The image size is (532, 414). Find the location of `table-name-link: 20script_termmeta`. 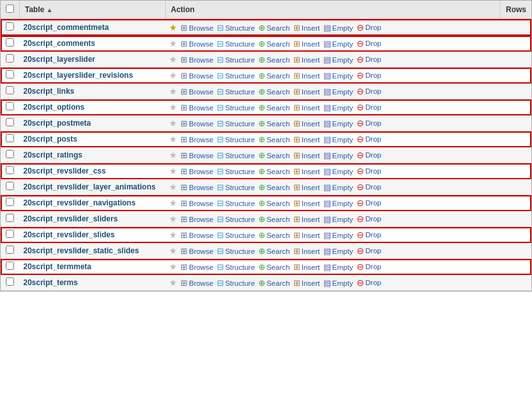

table-name-link: 20script_termmeta is located at coordinates (57, 267).